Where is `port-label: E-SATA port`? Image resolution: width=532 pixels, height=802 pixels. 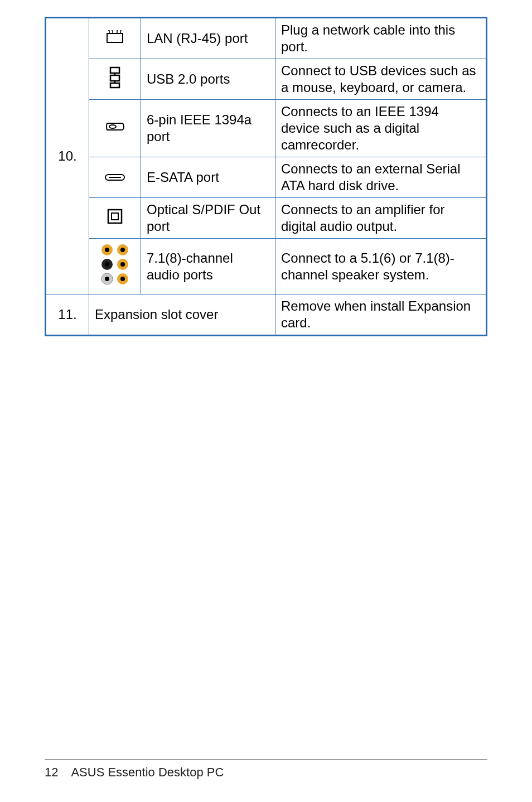 port-label: E-SATA port is located at coordinates (209, 177).